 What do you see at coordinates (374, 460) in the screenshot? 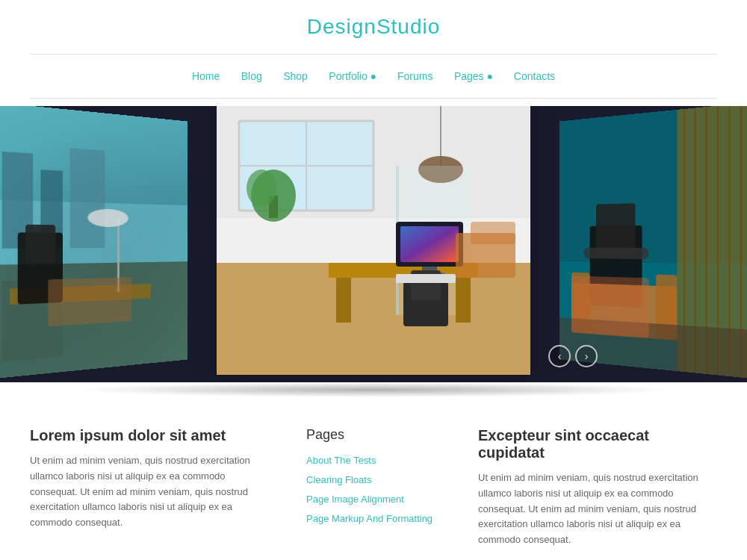
I see `list-item: About The Tests` at bounding box center [374, 460].